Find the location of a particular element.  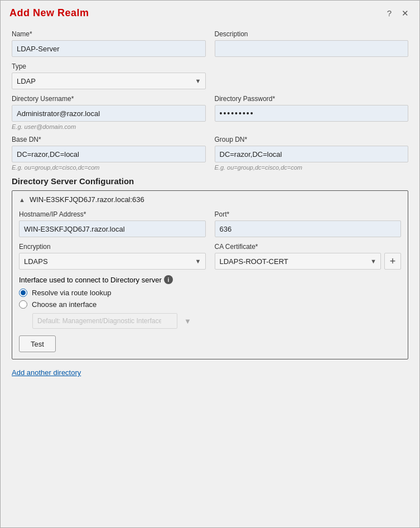

port-group: Port* is located at coordinates (308, 224).